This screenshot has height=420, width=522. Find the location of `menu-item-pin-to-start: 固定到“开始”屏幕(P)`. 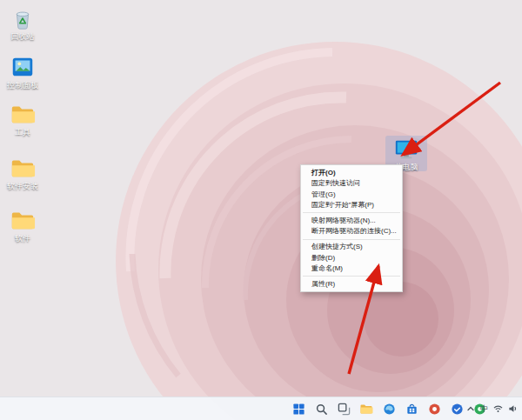

menu-item-pin-to-start: 固定到“开始”屏幕(P) is located at coordinates (351, 205).